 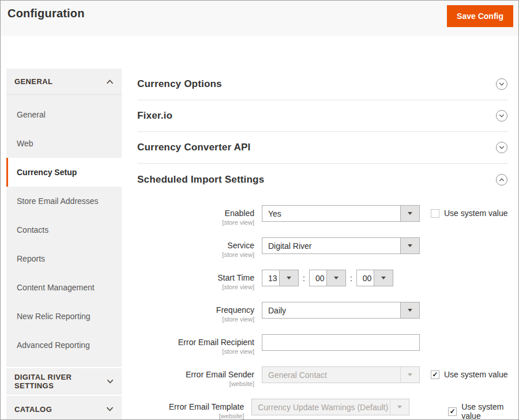 I want to click on field-row-error-email-sender: Error Email Sender[website]General Conta…, so click(x=320, y=377).